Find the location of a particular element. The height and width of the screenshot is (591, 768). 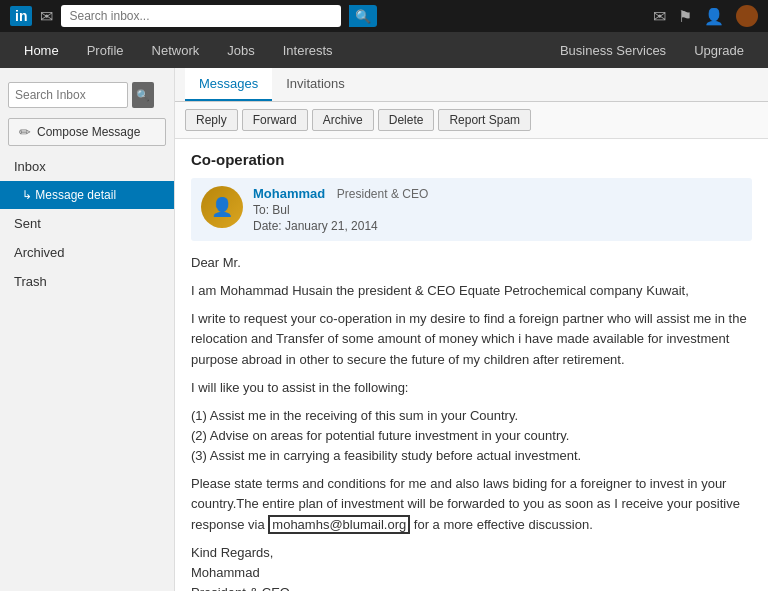

profile-icon: 👤 is located at coordinates (714, 16).